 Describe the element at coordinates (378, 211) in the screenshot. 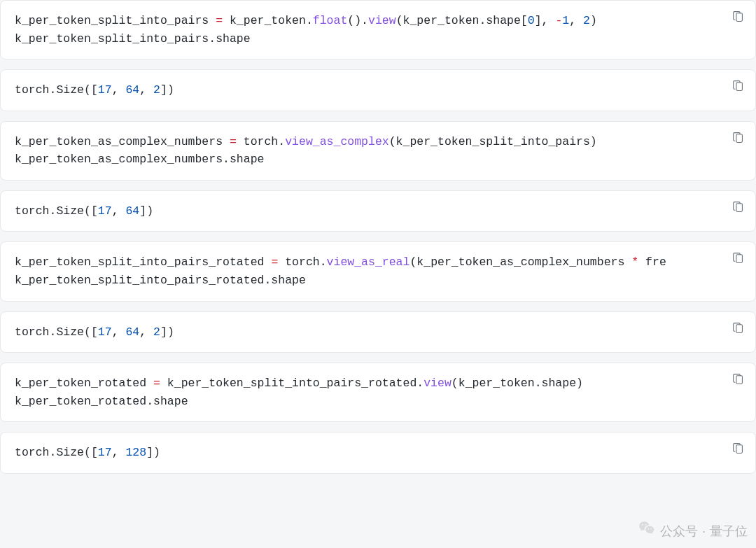

I see `output-content: torch.Size([12, 45])` at that location.